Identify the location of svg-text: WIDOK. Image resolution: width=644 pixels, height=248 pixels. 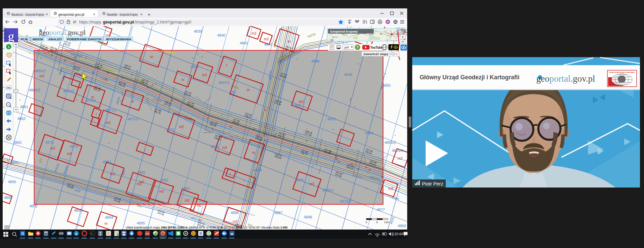
(38, 39).